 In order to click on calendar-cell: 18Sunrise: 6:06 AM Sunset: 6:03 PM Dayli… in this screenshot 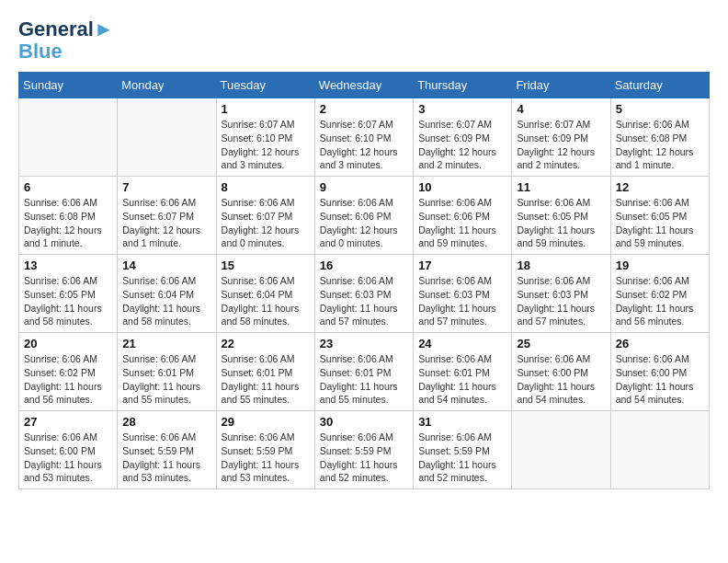, I will do `click(561, 294)`.